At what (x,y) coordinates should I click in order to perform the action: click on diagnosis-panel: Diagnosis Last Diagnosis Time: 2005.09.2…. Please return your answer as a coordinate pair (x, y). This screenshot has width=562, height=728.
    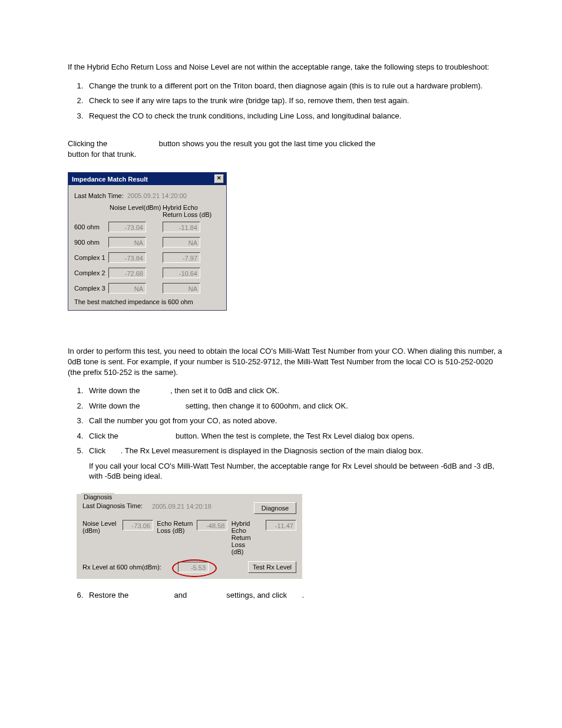
    Looking at the image, I should click on (190, 536).